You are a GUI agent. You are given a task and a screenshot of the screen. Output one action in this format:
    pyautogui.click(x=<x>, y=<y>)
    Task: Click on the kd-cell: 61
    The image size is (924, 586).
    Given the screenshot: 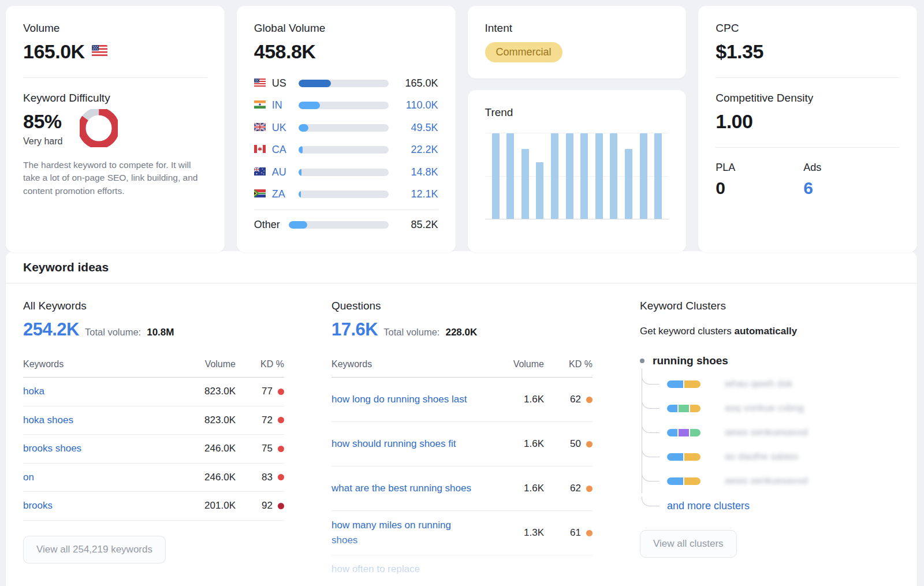 What is the action you would take?
    pyautogui.click(x=568, y=533)
    